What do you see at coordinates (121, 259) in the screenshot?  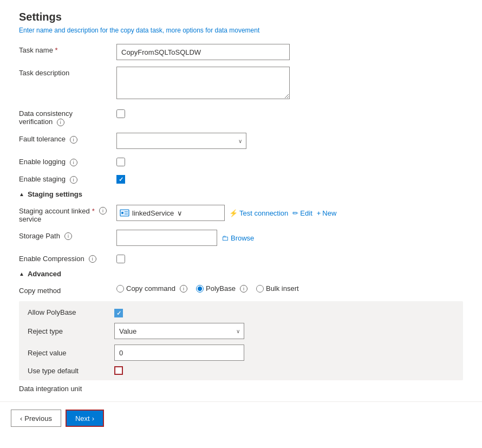 I see `enable-compression-checkbox` at bounding box center [121, 259].